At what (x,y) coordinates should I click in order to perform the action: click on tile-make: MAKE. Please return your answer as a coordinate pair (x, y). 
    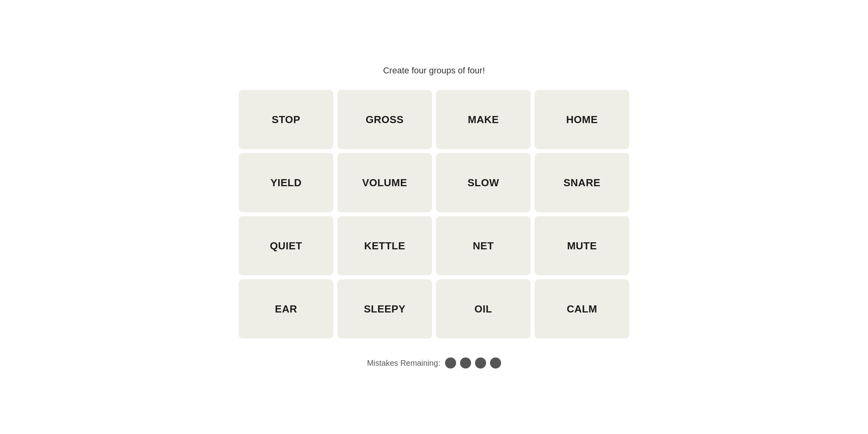
    Looking at the image, I should click on (483, 120).